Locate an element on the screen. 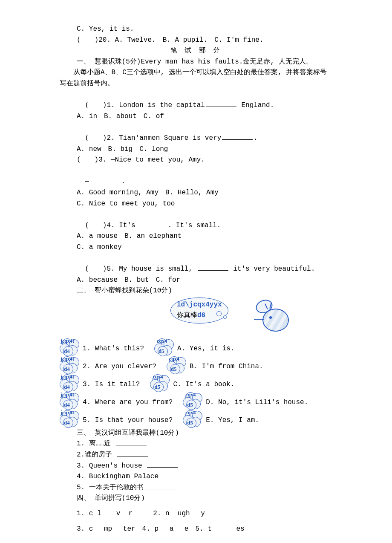 The image size is (392, 543). sec1-q2-opts: A. new B. big C. long is located at coordinates (205, 150).